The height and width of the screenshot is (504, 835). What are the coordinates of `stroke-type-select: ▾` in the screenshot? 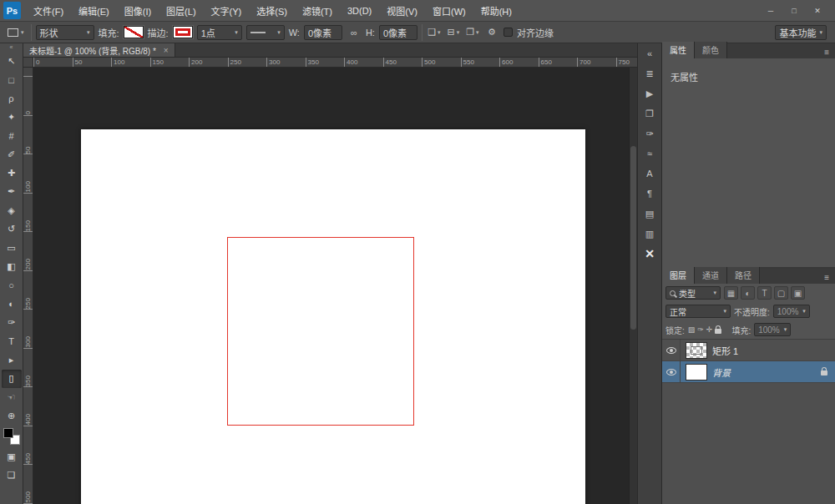 It's located at (266, 33).